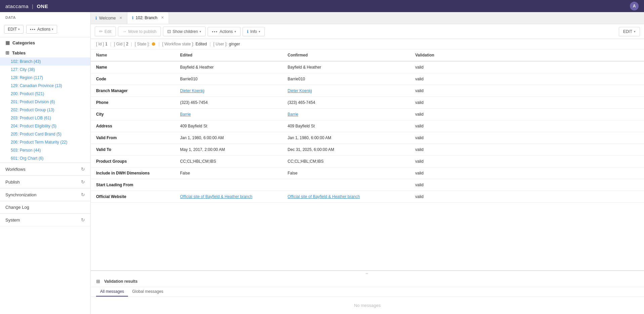 Image resolution: width=644 pixels, height=314 pixels. Describe the element at coordinates (346, 79) in the screenshot. I see `field-confirmed: Barrie010` at that location.